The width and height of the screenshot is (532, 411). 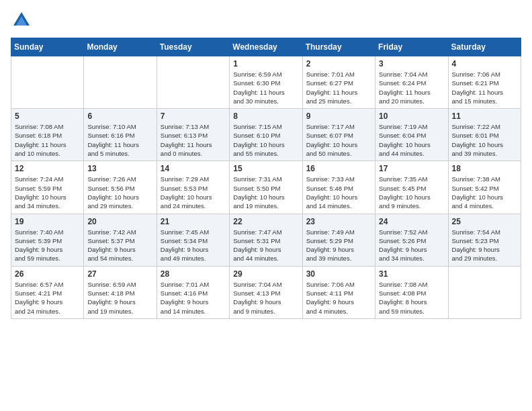 What do you see at coordinates (411, 246) in the screenshot?
I see `day-info: Sunrise: 7:52 AM Sunset: 5:26 PM Dayligh…` at bounding box center [411, 246].